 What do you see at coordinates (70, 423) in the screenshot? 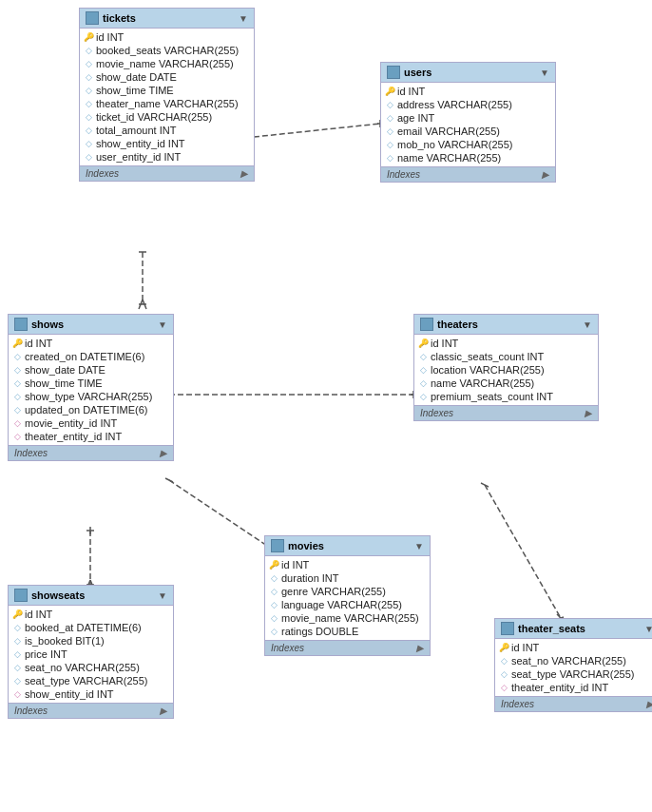
I see `field-text: movie_entity_id INT` at bounding box center [70, 423].